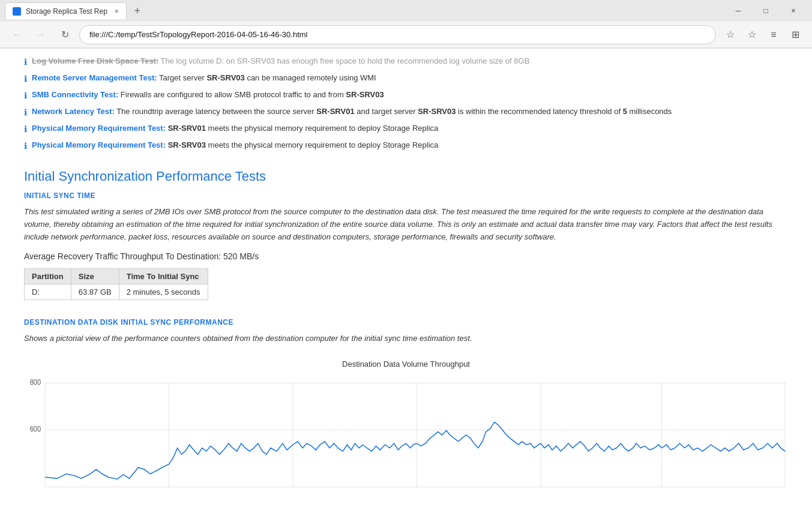 This screenshot has height=512, width=812. I want to click on address-bar: ← → ↻ ☆ ☆ ≡ ⊞, so click(406, 35).